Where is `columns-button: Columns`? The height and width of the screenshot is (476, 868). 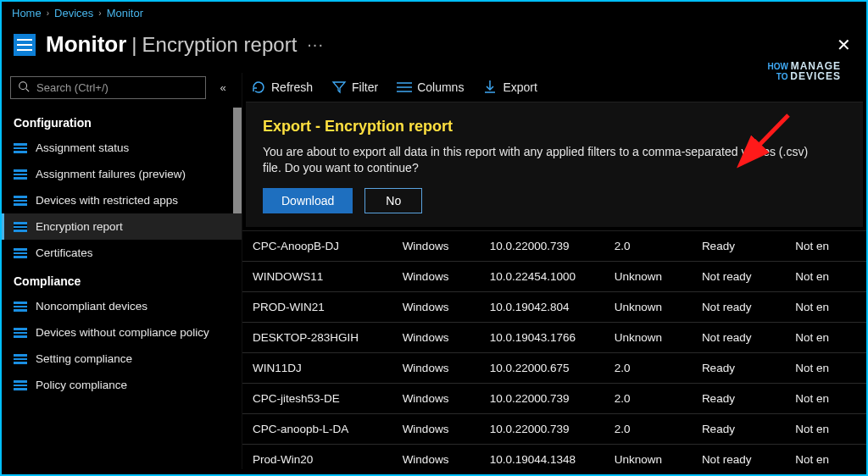 columns-button: Columns is located at coordinates (431, 87).